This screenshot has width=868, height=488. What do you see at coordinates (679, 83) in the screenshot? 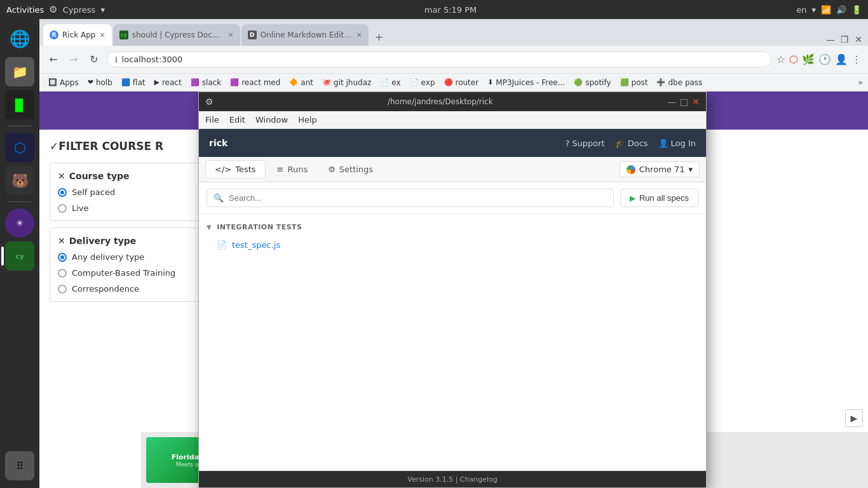
I see `bookmark-dbepass: ➕ dbe pass` at bounding box center [679, 83].